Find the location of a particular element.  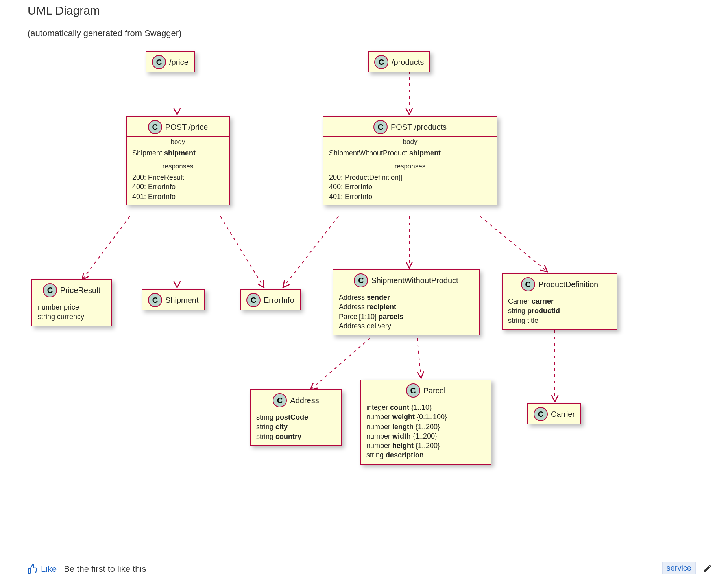

class-product-definition: CProductDefinition Carrier carrier strin… is located at coordinates (560, 302).